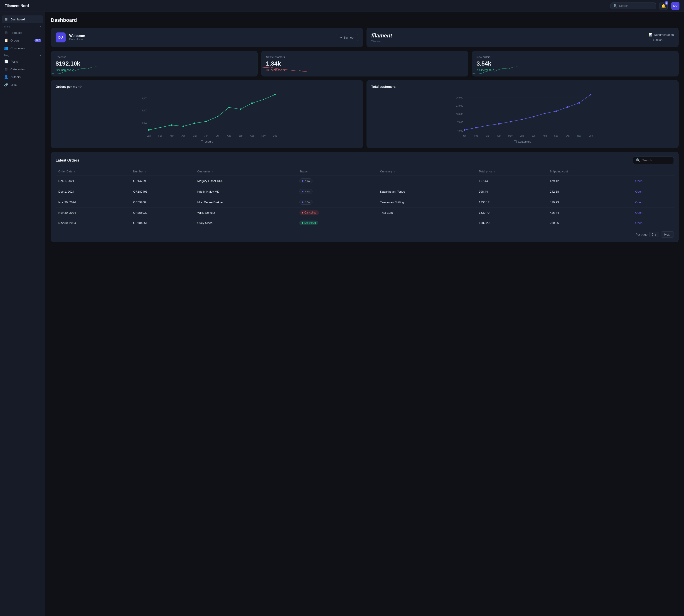 This screenshot has height=616, width=684. I want to click on sidebar-group-shop: Shop ∧, so click(22, 26).